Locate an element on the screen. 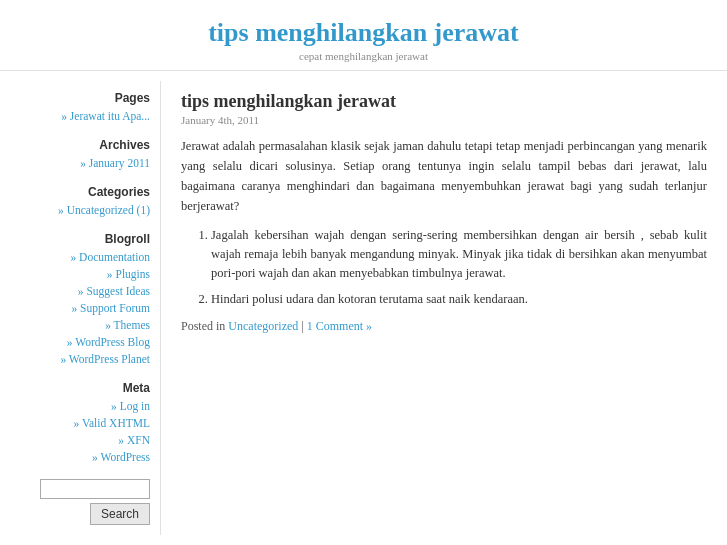  sidebar-link-jerawat: Jerawat itu Apa... is located at coordinates (106, 116).